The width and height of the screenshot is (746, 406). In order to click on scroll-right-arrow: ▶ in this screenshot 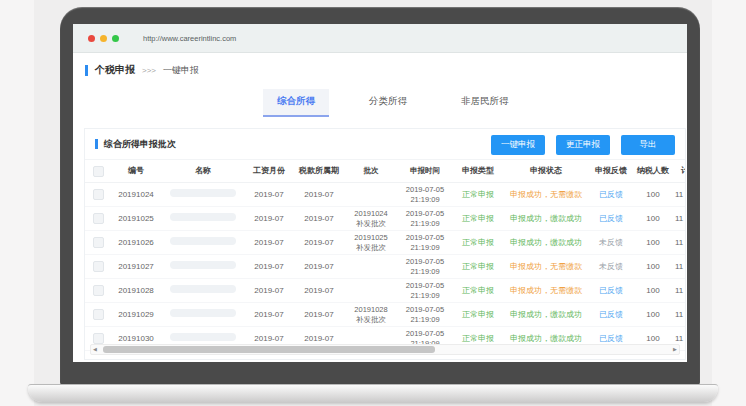, I will do `click(675, 350)`.